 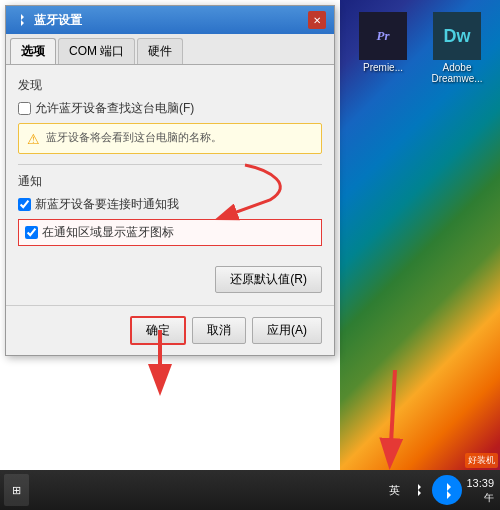 I want to click on dialog-footer: 确定 取消 应用(A), so click(x=170, y=330).